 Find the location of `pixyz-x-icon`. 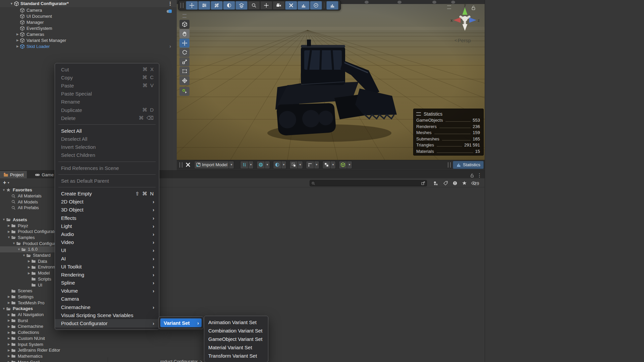

pixyz-x-icon is located at coordinates (188, 165).